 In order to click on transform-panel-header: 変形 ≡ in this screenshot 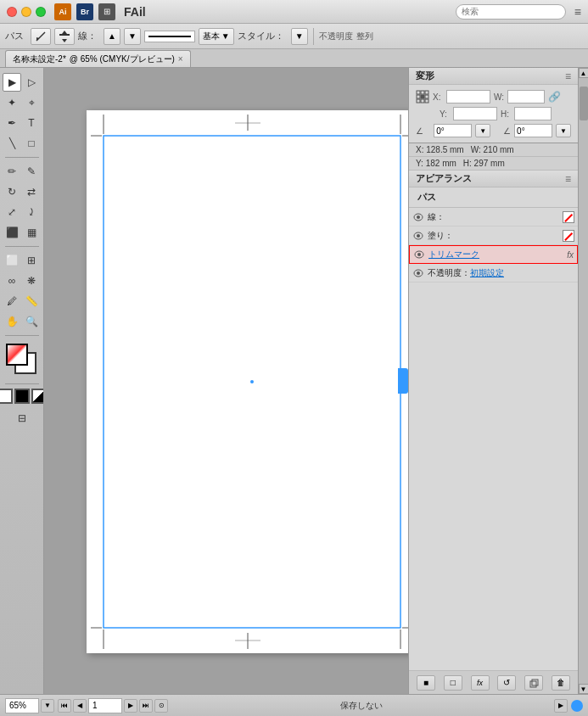, I will do `click(494, 76)`.